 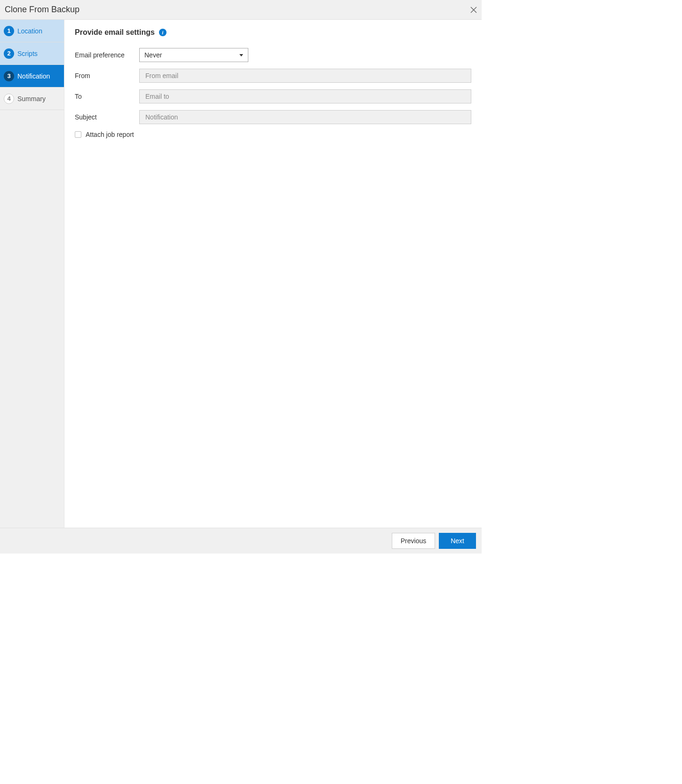 I want to click on sidebar-step-summary: 4 Summary, so click(x=32, y=99).